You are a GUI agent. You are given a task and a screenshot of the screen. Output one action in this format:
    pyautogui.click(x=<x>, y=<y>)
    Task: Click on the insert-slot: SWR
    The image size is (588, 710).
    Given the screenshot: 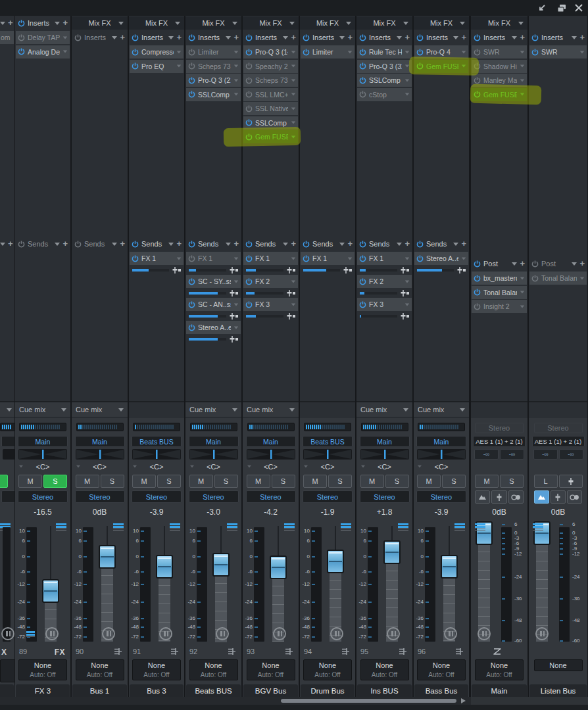 What is the action you would take?
    pyautogui.click(x=558, y=52)
    